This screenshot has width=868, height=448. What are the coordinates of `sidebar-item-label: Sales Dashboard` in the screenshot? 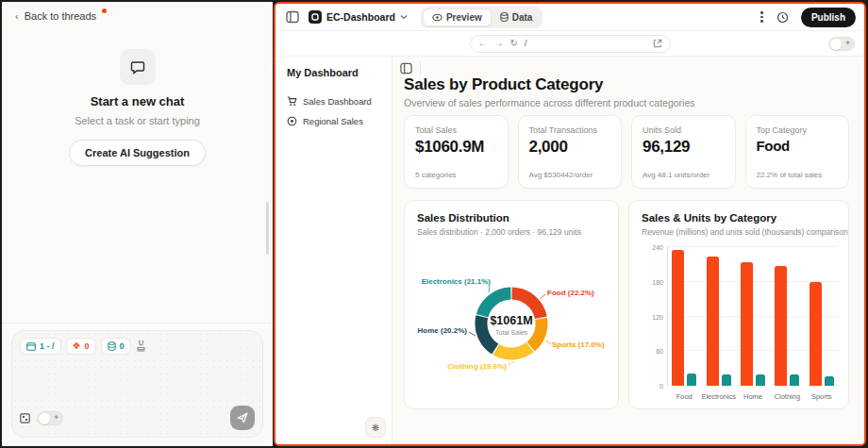 It's located at (338, 102).